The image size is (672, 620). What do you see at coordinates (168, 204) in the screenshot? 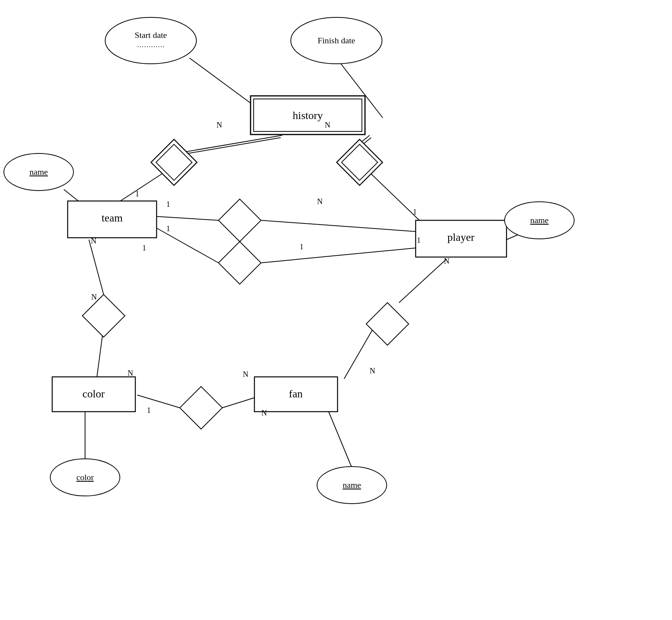
I see `card-rel1-1: 1` at bounding box center [168, 204].